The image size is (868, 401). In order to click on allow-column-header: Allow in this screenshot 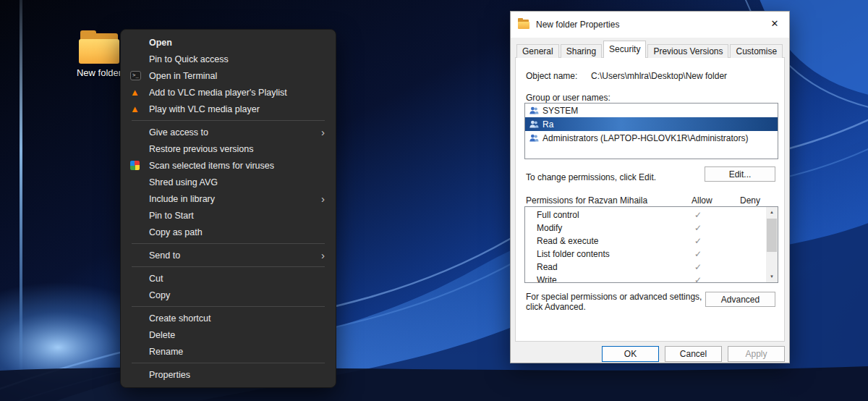, I will do `click(702, 200)`.